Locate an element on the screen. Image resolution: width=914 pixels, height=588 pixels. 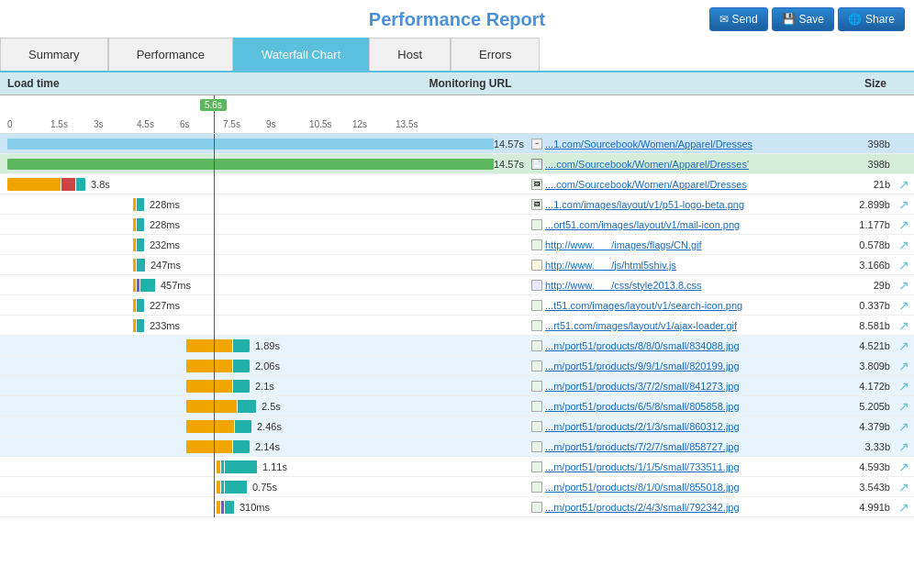
url-cell-16: ...m/port51/products/1/1/5/small/733511.… is located at coordinates (686, 467).